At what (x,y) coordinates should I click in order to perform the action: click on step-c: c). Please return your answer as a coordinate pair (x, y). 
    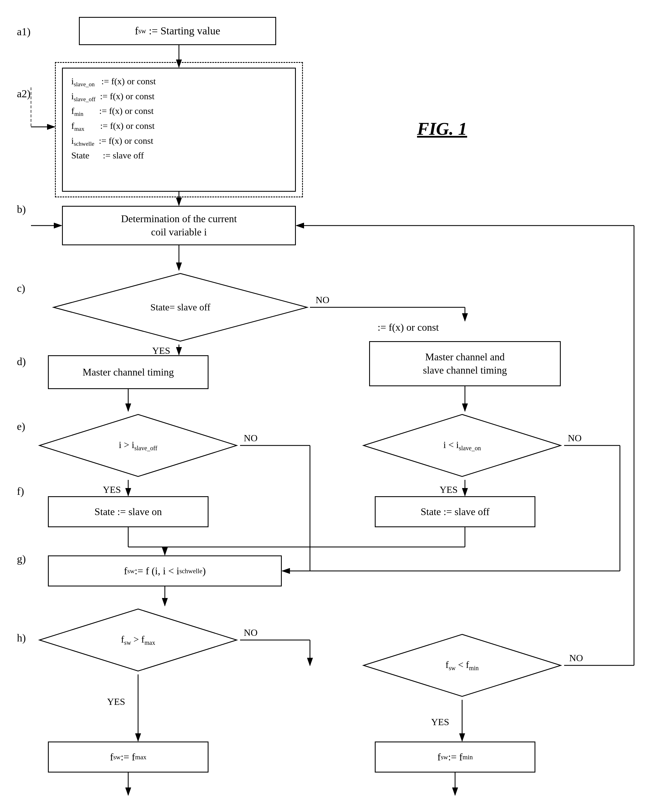
    Looking at the image, I should click on (21, 288).